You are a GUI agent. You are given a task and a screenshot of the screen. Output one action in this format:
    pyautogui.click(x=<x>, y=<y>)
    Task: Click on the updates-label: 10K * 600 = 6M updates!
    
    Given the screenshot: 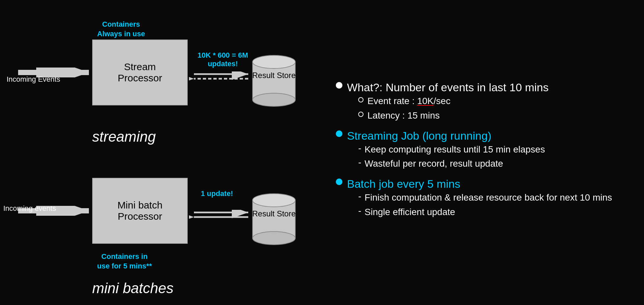 What is the action you would take?
    pyautogui.click(x=223, y=60)
    